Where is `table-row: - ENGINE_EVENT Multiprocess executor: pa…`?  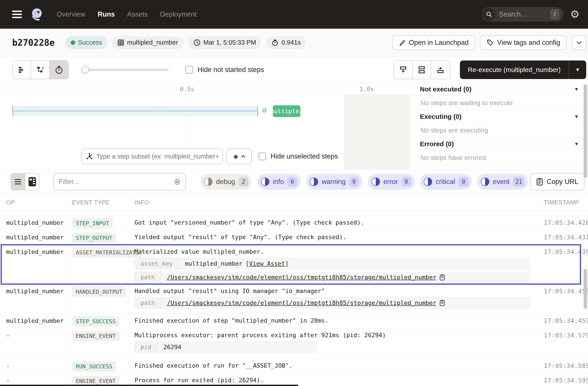
table-row: - ENGINE_EVENT Multiprocess executor: pa… is located at coordinates (294, 344).